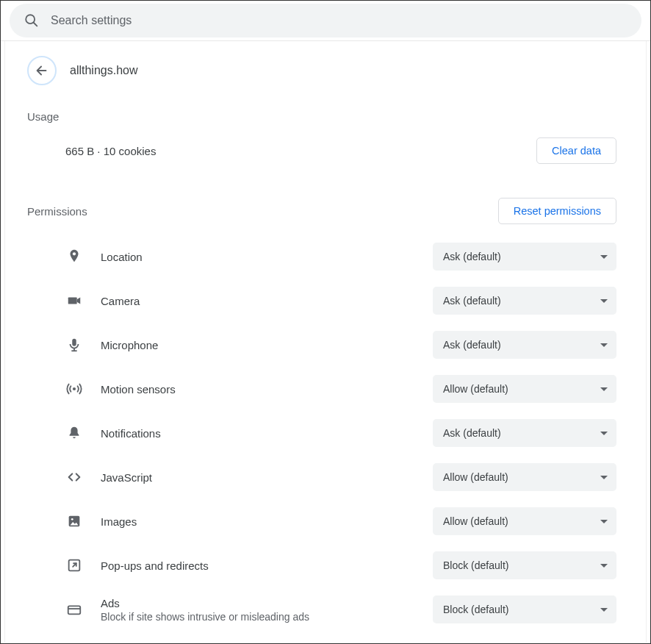 This screenshot has height=644, width=651. What do you see at coordinates (322, 71) in the screenshot?
I see `page-header: allthings.how` at bounding box center [322, 71].